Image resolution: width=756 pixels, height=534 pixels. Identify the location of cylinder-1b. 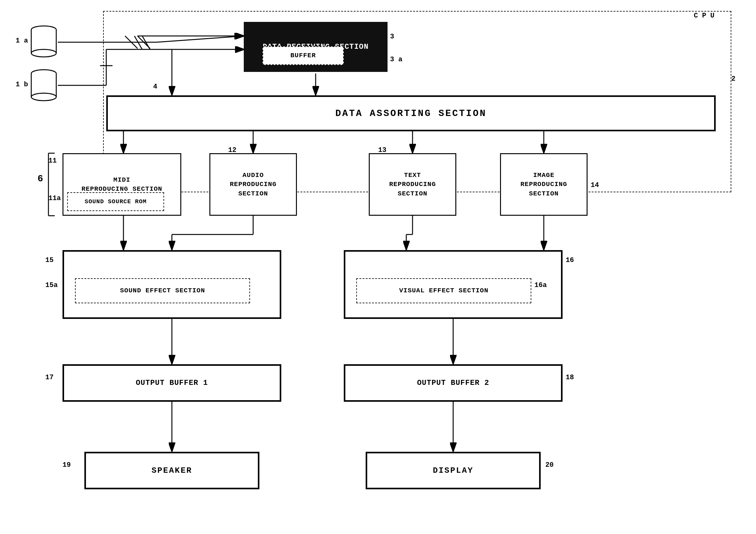
(44, 86).